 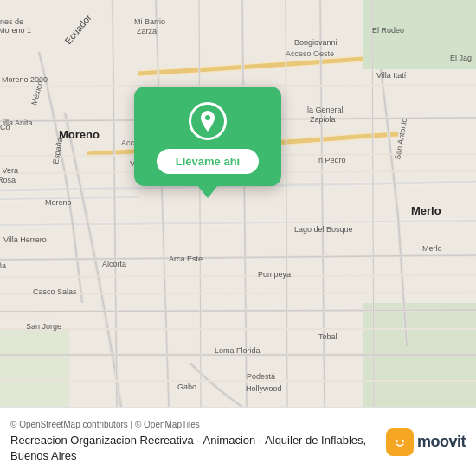 I want to click on svg-text: Gabo, so click(x=187, y=387).